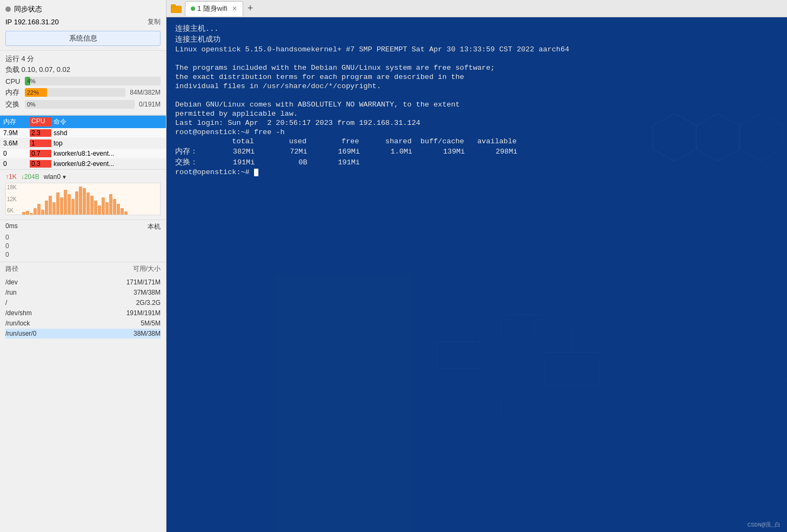 The width and height of the screenshot is (787, 532). Describe the element at coordinates (144, 282) in the screenshot. I see `disk-size: 171M/171M` at that location.